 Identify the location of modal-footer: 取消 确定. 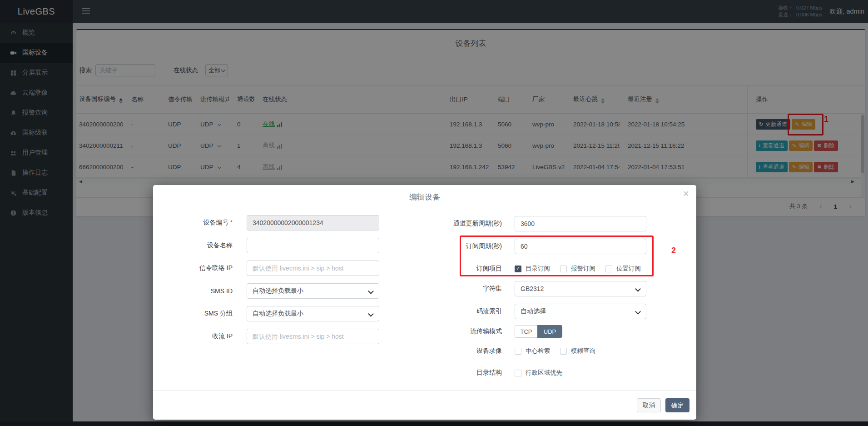
(425, 405).